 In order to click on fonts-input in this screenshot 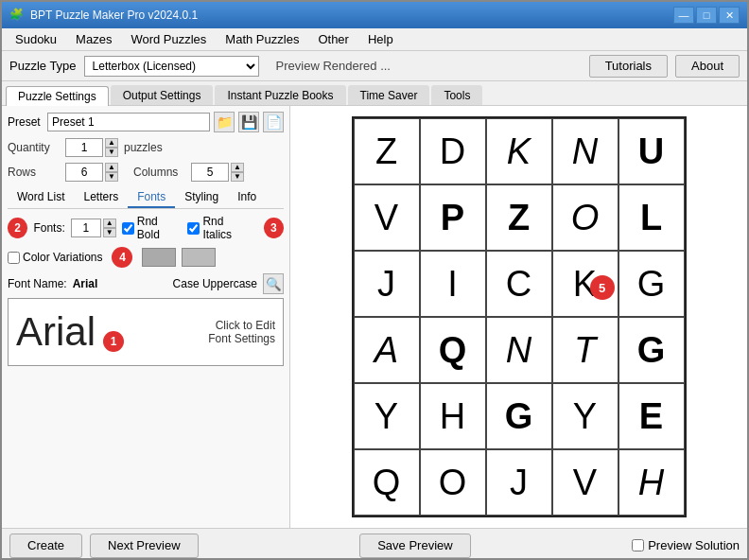, I will do `click(86, 228)`.